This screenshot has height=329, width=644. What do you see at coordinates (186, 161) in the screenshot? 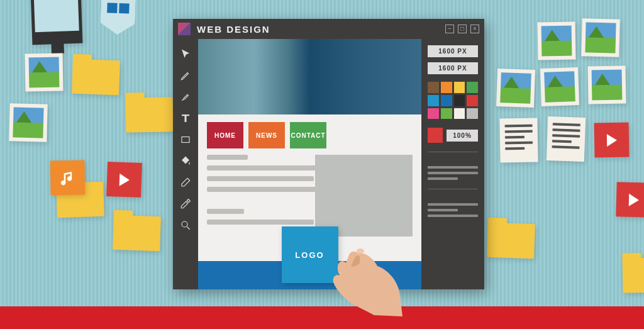
I see `fill-tool` at bounding box center [186, 161].